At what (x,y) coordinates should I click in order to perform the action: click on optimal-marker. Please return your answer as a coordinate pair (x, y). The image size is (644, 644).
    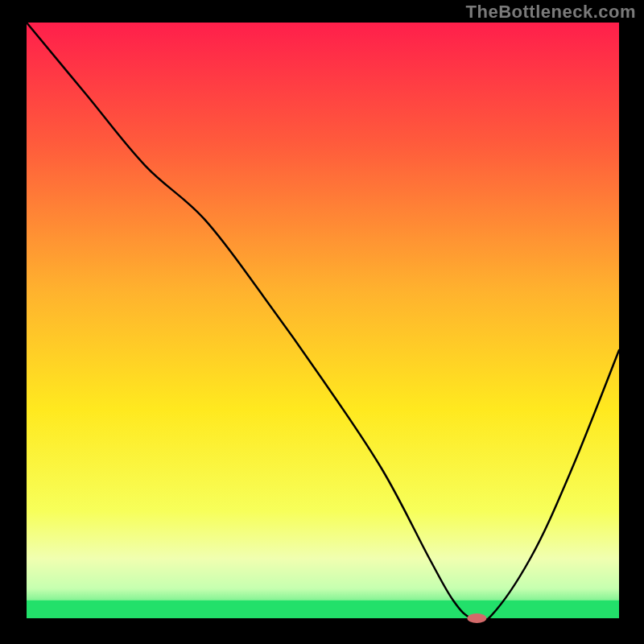
    Looking at the image, I should click on (477, 618).